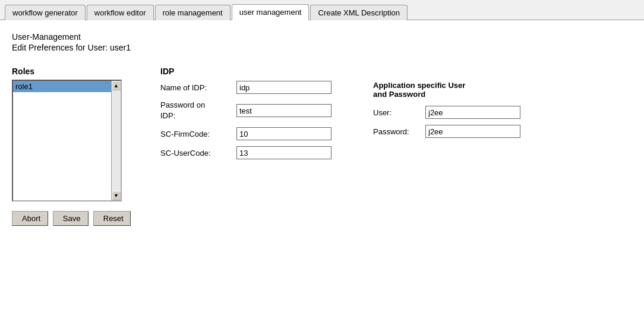 The height and width of the screenshot is (318, 644). I want to click on sc-firmcode-input, so click(284, 134).